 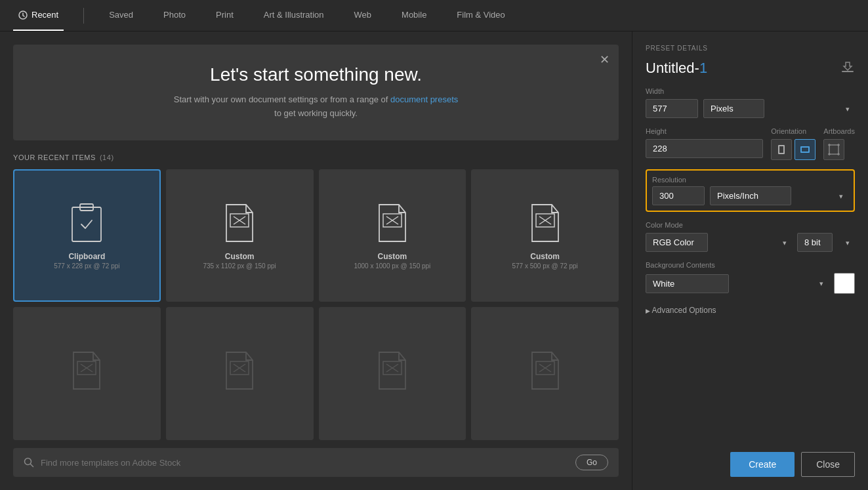 I want to click on landscape-button, so click(x=805, y=150).